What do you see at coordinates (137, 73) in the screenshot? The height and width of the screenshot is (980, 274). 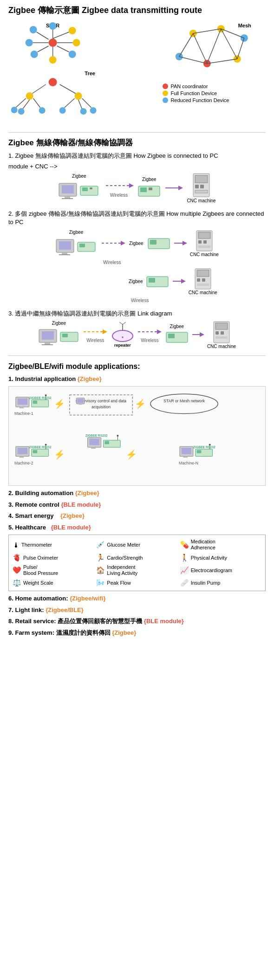 I see `topology-diagrams: STAR` at bounding box center [137, 73].